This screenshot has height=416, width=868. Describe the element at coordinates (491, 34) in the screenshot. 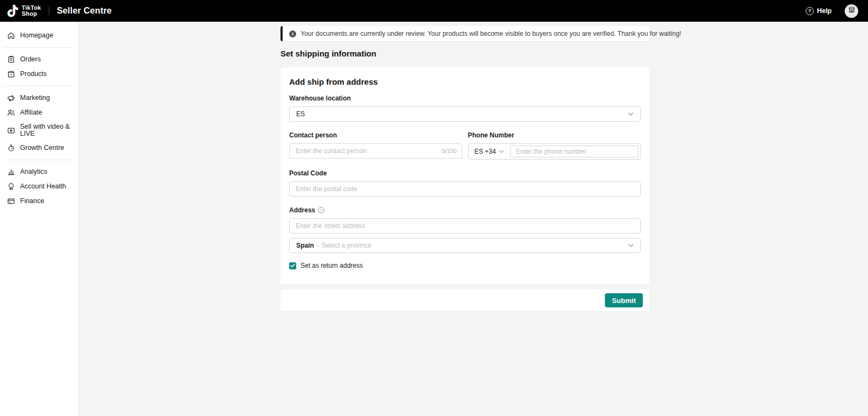

I see `notice-text: Your documents are currently under revie…` at that location.